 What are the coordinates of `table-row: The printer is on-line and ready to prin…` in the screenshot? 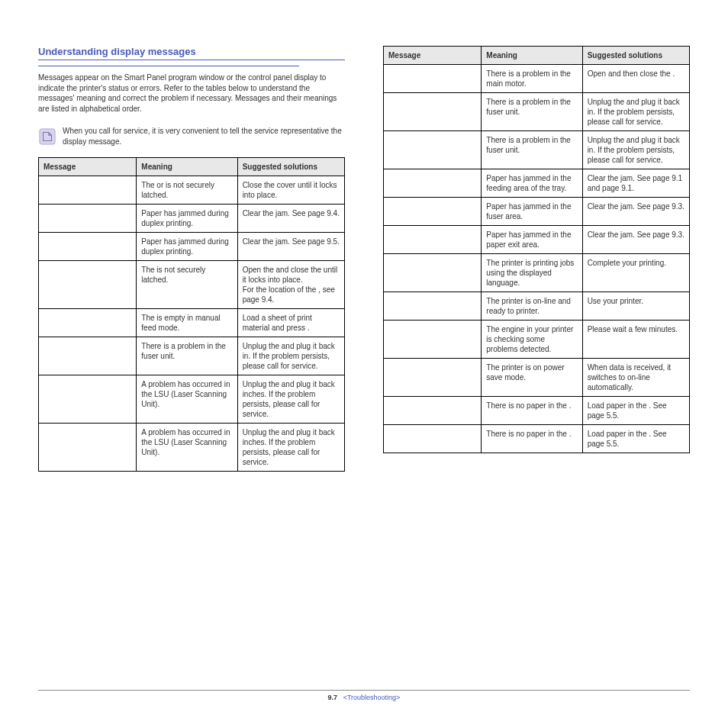 It's located at (537, 307).